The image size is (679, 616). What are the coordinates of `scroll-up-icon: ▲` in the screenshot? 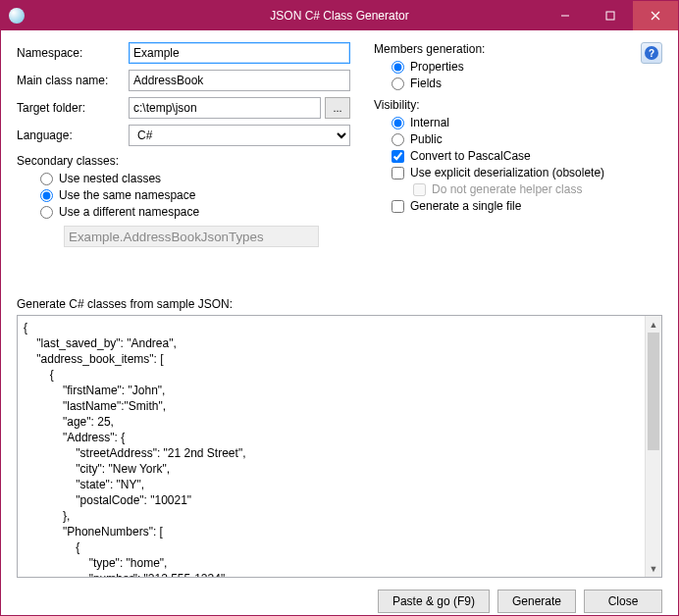 It's located at (653, 324).